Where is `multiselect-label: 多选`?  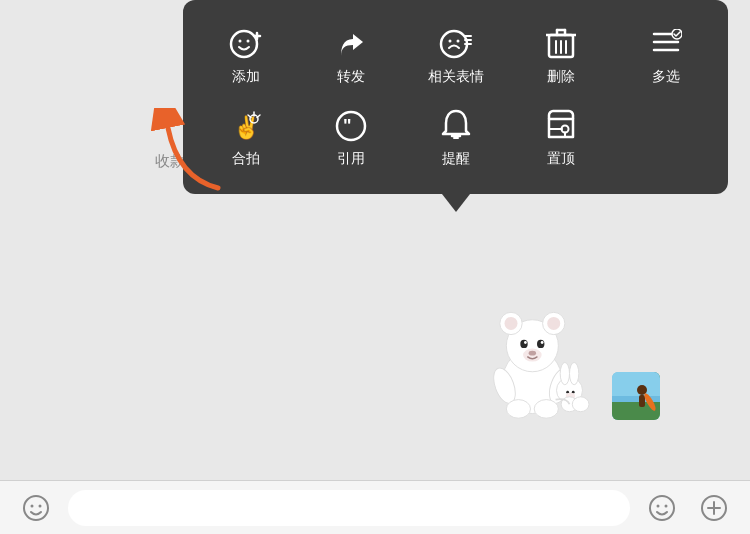 multiselect-label: 多选 is located at coordinates (666, 77).